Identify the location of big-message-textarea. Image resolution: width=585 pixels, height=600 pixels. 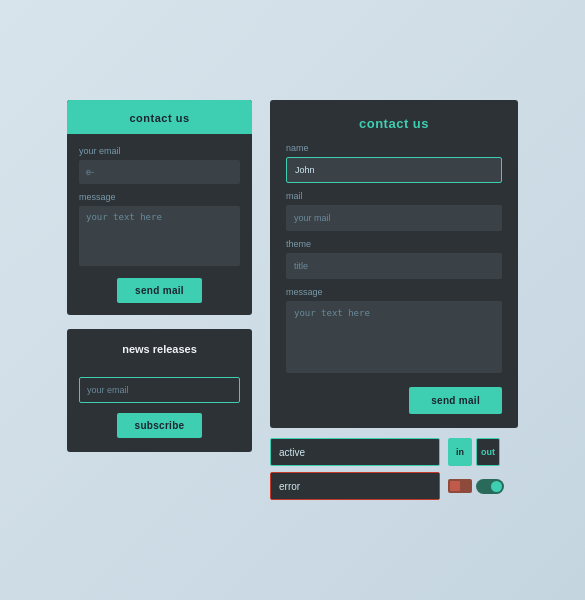
(394, 337).